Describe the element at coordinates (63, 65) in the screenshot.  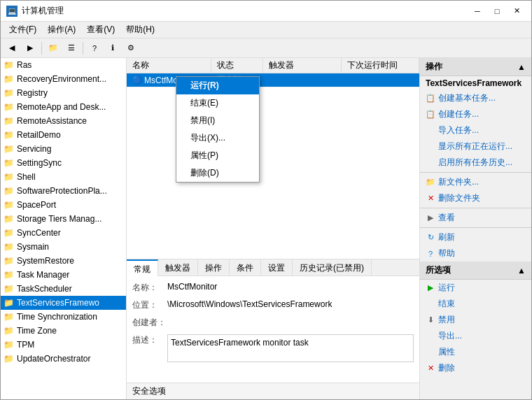
I see `sidebar-item-ras: 📁 Ras` at that location.